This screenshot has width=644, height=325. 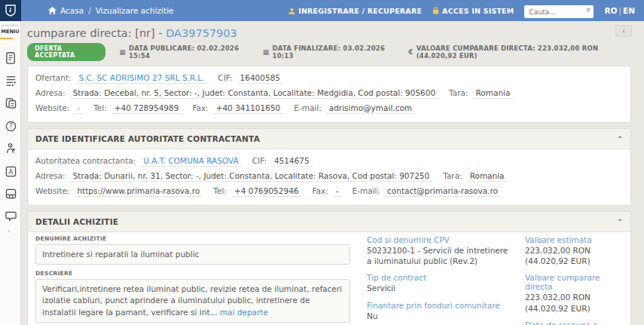 What do you see at coordinates (11, 173) in the screenshot?
I see `sidebar: e-licitatie MENIU ? A ›` at bounding box center [11, 173].